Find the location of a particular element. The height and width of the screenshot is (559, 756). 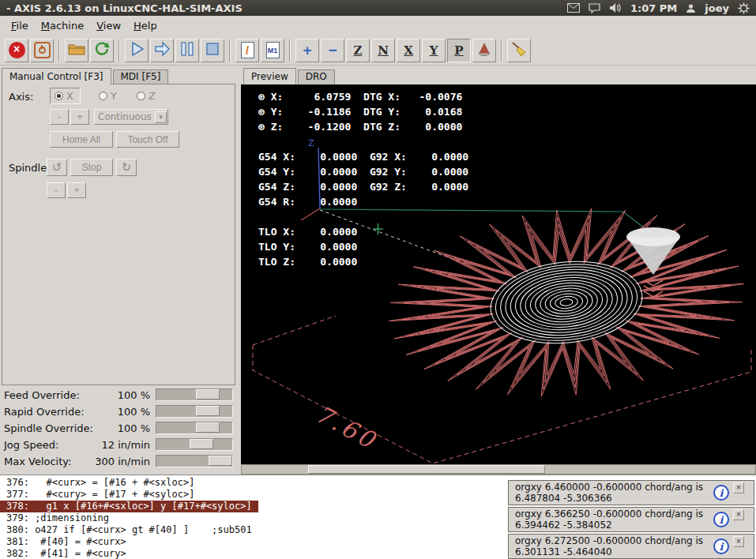

spindle-plus-button: + is located at coordinates (77, 190).